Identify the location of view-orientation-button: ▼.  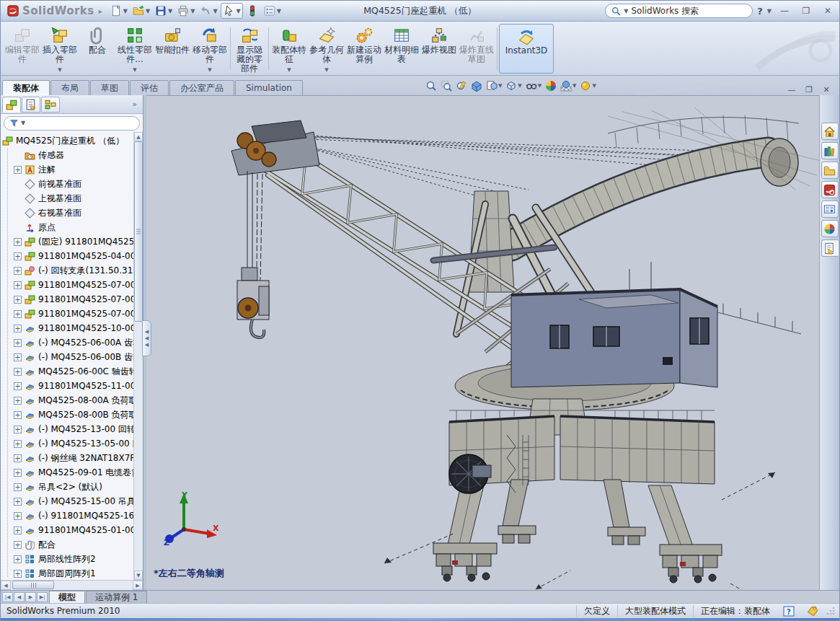
(494, 86).